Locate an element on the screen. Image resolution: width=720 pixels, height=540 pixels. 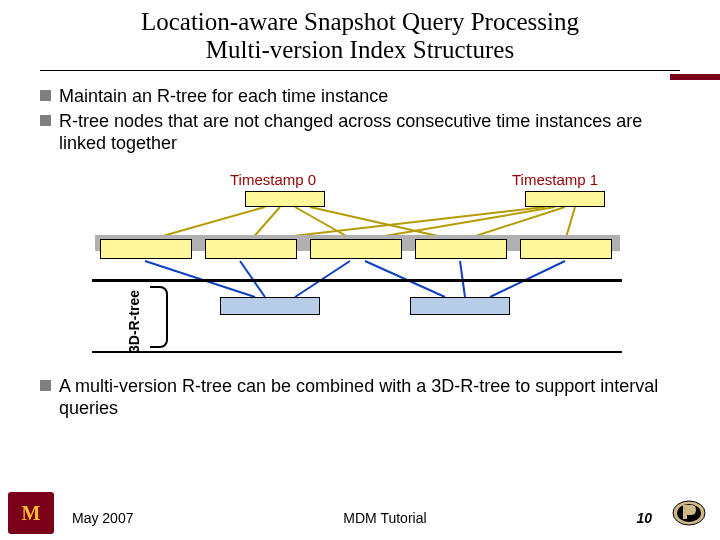
footer-date: May 2007 is located at coordinates (102, 518).